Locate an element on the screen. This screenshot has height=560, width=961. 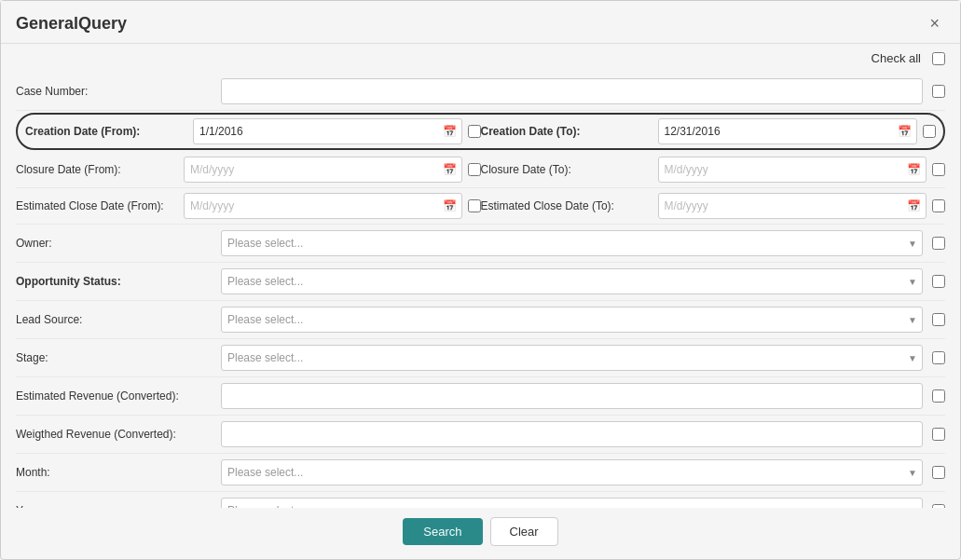
month-input-wrap: Please select... ▼ is located at coordinates (583, 472).